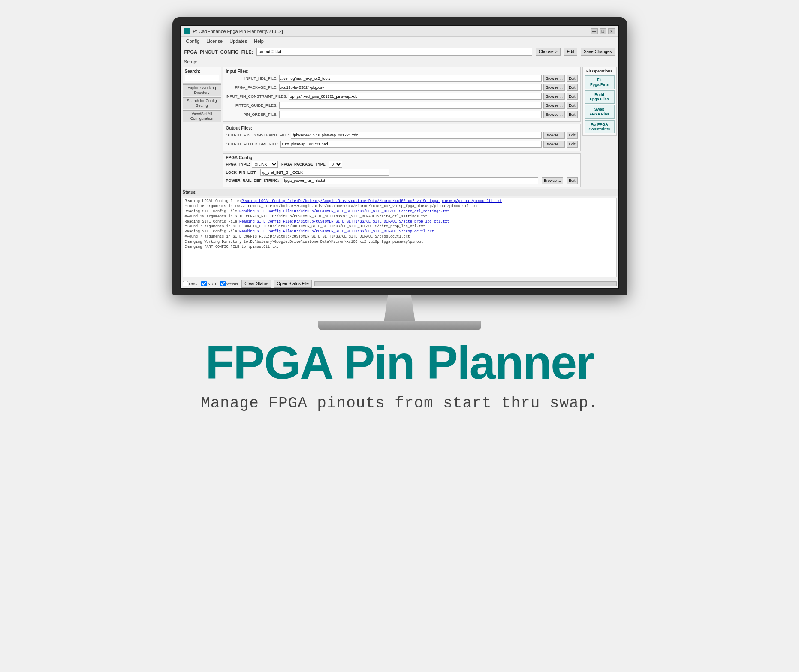  Describe the element at coordinates (402, 135) in the screenshot. I see `output-pin-constraint-row: OUTPUT_PIN_CONSTRAINT_FILE: Browse ... E…` at that location.